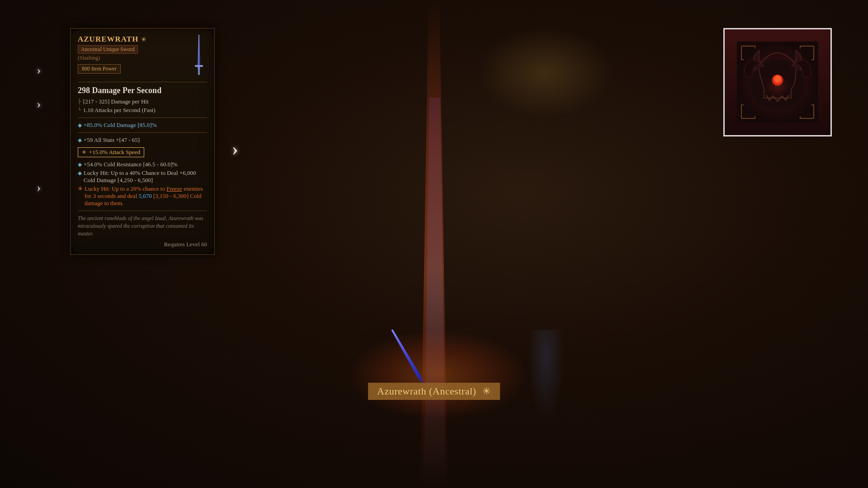 Image resolution: width=868 pixels, height=488 pixels. What do you see at coordinates (142, 110) in the screenshot?
I see `attack-speed-line: └ 1.10 Attacks per Second (Fast)` at bounding box center [142, 110].